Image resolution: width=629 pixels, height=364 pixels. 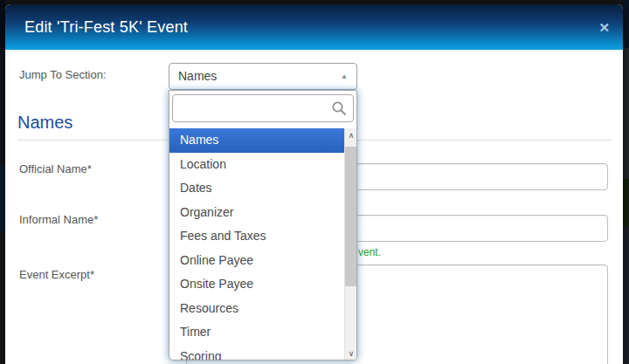 What do you see at coordinates (257, 285) in the screenshot?
I see `dropdown-option: Onsite Payee` at bounding box center [257, 285].